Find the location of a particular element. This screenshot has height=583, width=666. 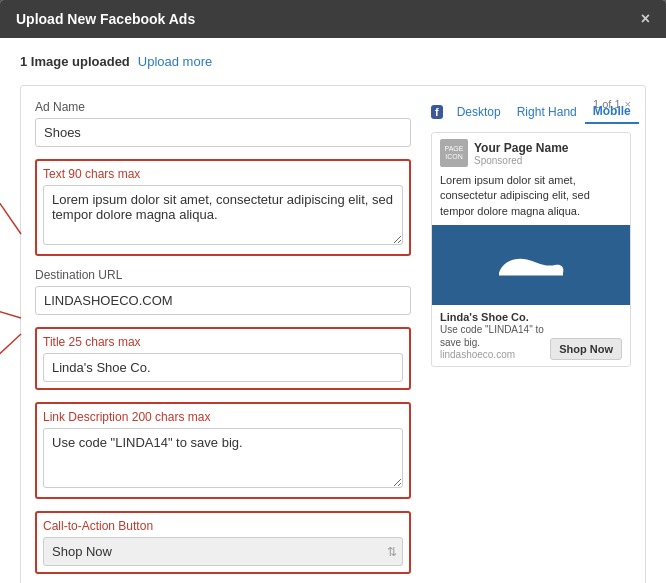

page-icon-line2: ICON is located at coordinates (454, 157).